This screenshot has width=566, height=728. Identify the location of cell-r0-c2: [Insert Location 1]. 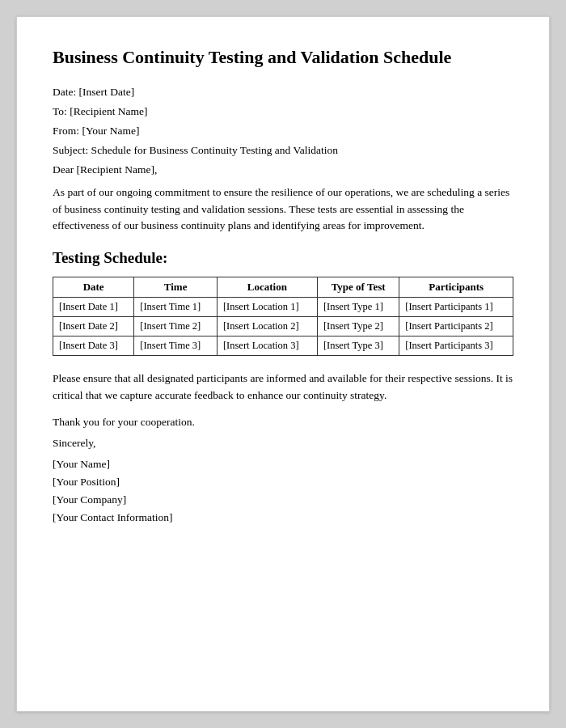
(267, 307).